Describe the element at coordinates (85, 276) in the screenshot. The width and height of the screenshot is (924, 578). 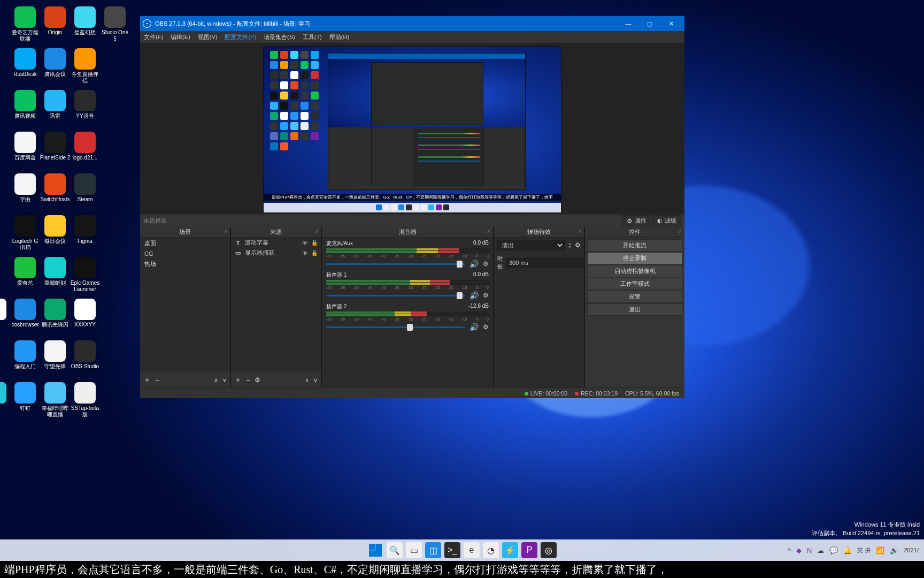
I see `desktop-icon: Epic Games Launcher` at that location.